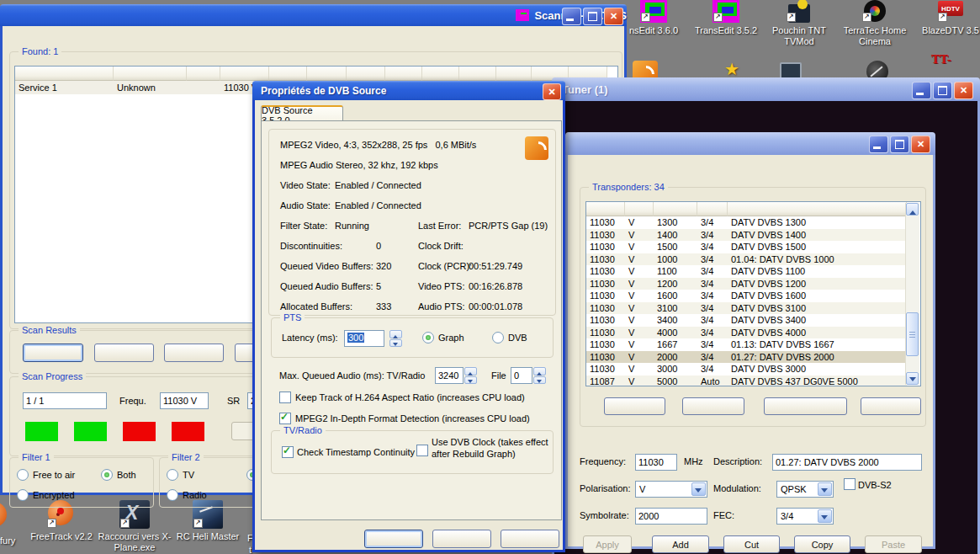 The height and width of the screenshot is (554, 980). What do you see at coordinates (912, 209) in the screenshot?
I see `scroll-up-icon` at bounding box center [912, 209].